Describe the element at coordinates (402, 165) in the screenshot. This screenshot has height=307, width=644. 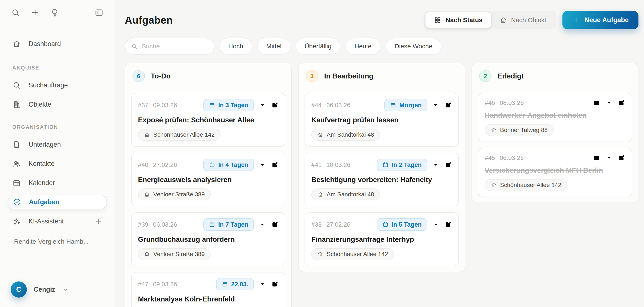
I see `due-badge: In 2 Tagen` at that location.